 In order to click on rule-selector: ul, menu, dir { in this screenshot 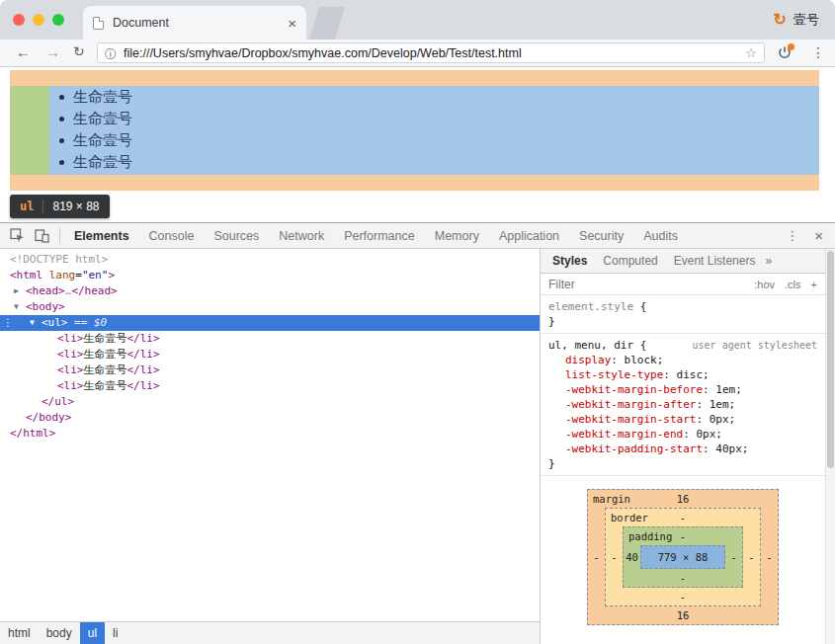, I will do `click(597, 346)`.